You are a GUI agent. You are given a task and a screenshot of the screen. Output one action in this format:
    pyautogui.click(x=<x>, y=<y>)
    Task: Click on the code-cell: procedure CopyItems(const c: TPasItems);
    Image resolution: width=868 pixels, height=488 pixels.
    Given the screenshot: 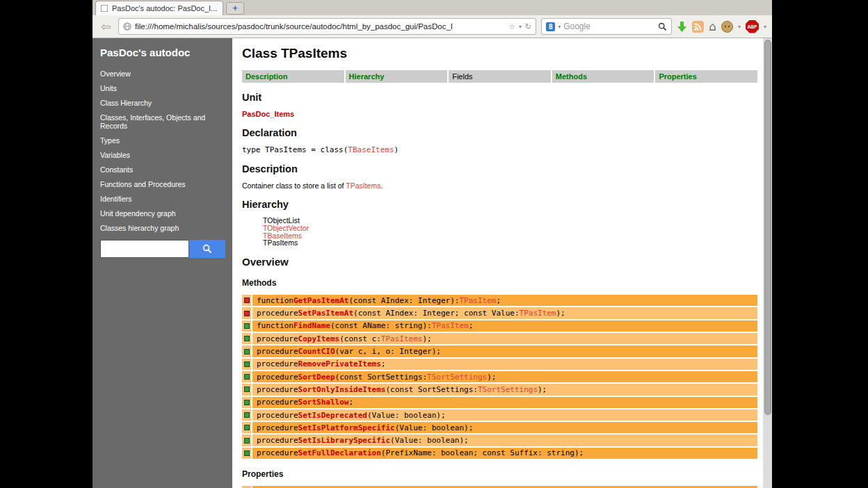 What is the action you would take?
    pyautogui.click(x=505, y=339)
    